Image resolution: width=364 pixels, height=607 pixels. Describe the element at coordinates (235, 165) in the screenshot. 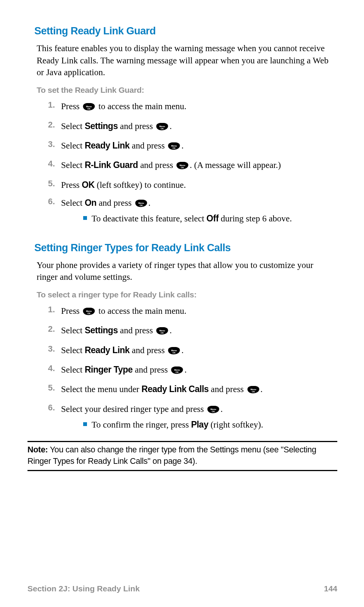

I see `text-fragment: . (A message will appear.)` at that location.